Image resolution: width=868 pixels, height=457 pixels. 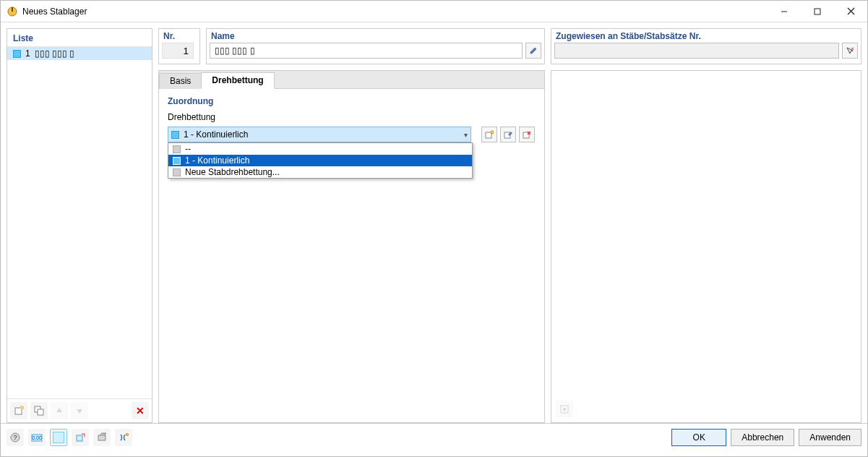 What do you see at coordinates (124, 437) in the screenshot?
I see `script-button` at bounding box center [124, 437].